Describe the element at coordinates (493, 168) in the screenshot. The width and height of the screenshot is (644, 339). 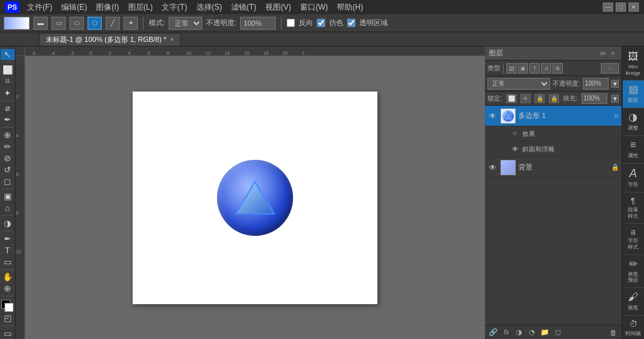
I see `layer-visibility-bg: 👁` at that location.